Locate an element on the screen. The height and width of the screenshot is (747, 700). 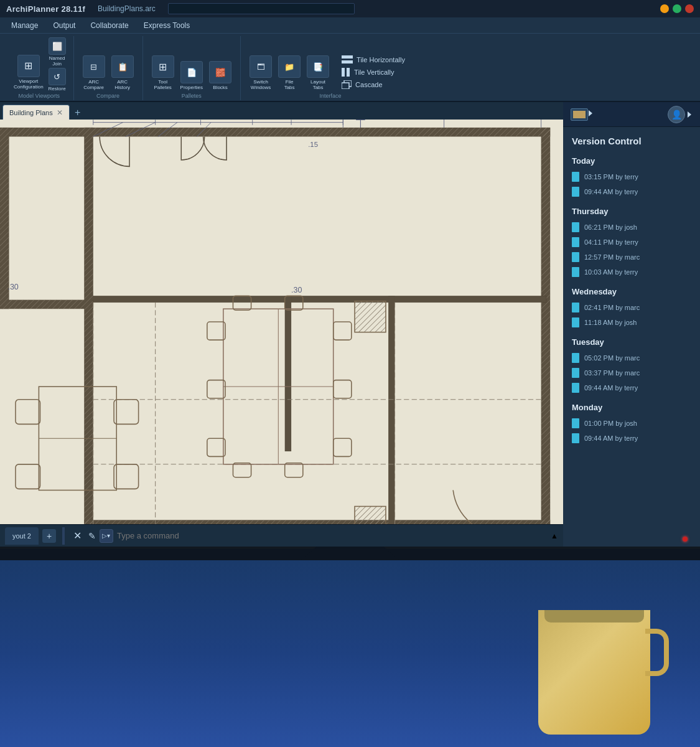
ribbon-btn-layout-tabs: 📑 LayoutTabs is located at coordinates (318, 73).